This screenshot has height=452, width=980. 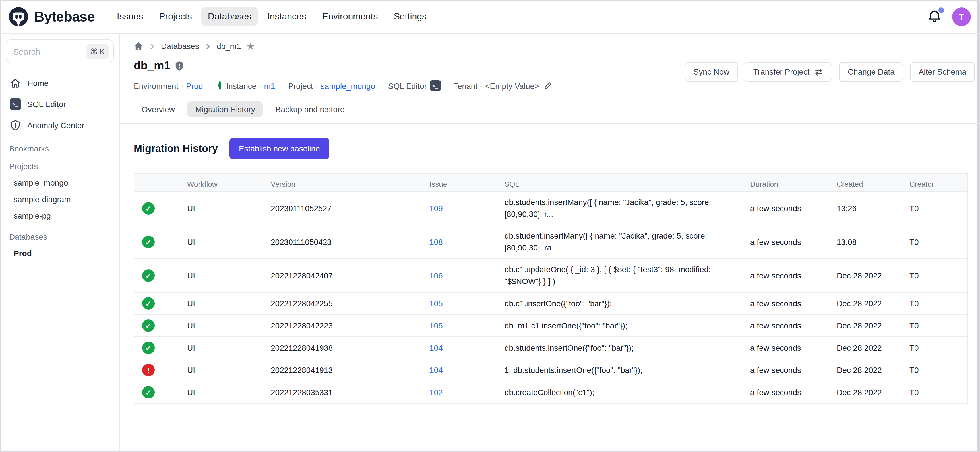 What do you see at coordinates (60, 182) in the screenshot?
I see `sidebar-project-sample-mongo: sample_mongo` at bounding box center [60, 182].